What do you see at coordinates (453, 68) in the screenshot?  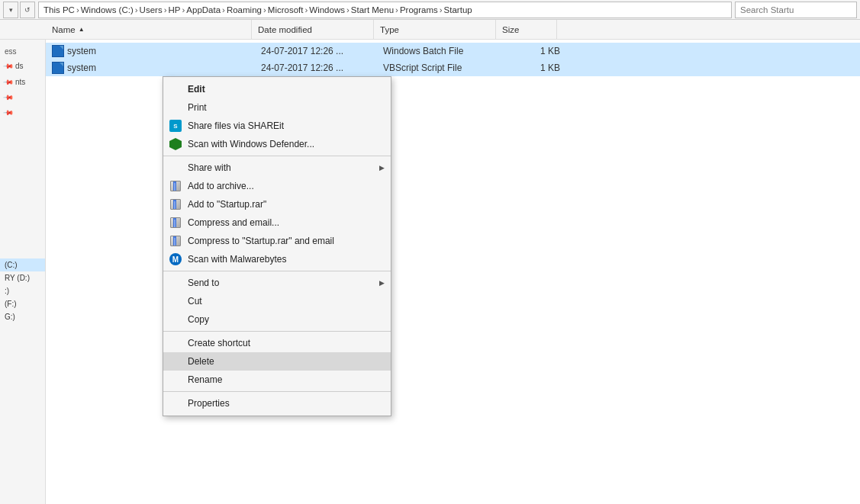 I see `table-row: system 24-07-2017 12:26 ... VBScript Scr…` at bounding box center [453, 68].